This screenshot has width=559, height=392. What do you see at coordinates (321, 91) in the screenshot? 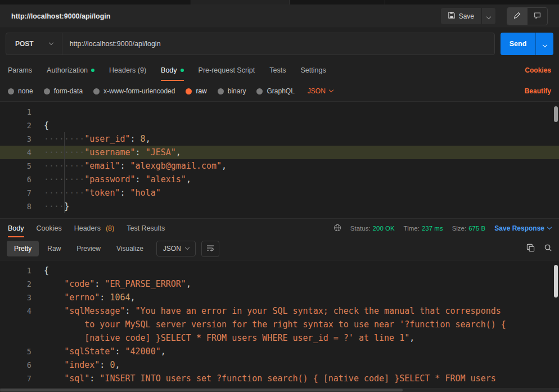
I see `language-select: JSON` at bounding box center [321, 91].